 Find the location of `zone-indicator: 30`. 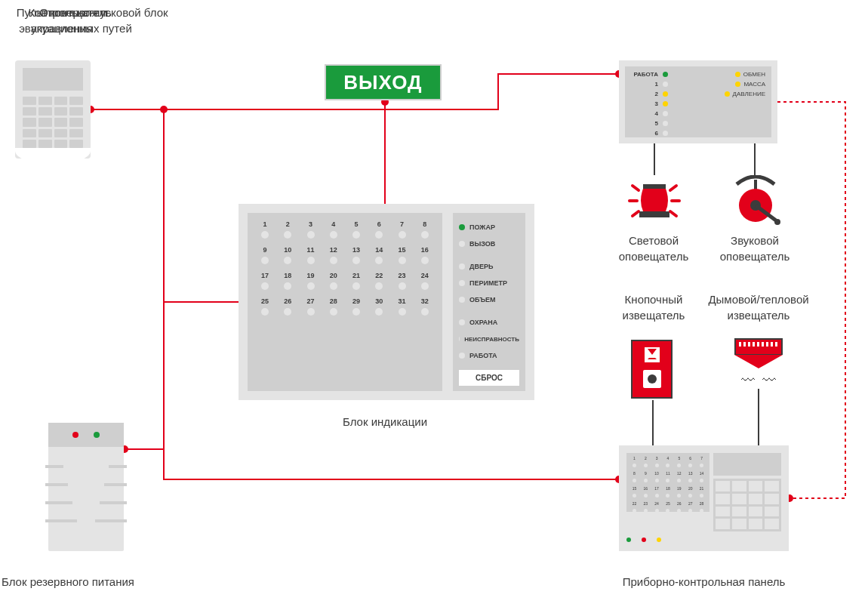

zone-indicator: 30 is located at coordinates (379, 306).